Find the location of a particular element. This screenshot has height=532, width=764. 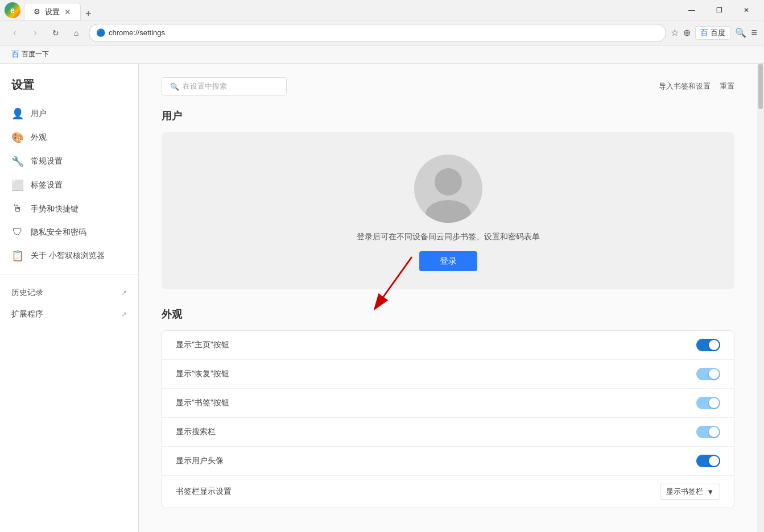

history-external-icon: ↗ is located at coordinates (124, 293).